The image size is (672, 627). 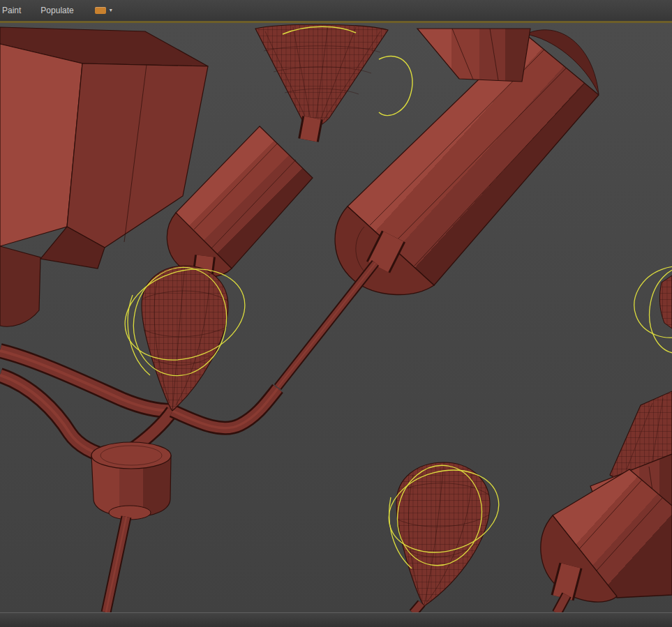 What do you see at coordinates (100, 10) in the screenshot?
I see `ribbon-state-icon` at bounding box center [100, 10].